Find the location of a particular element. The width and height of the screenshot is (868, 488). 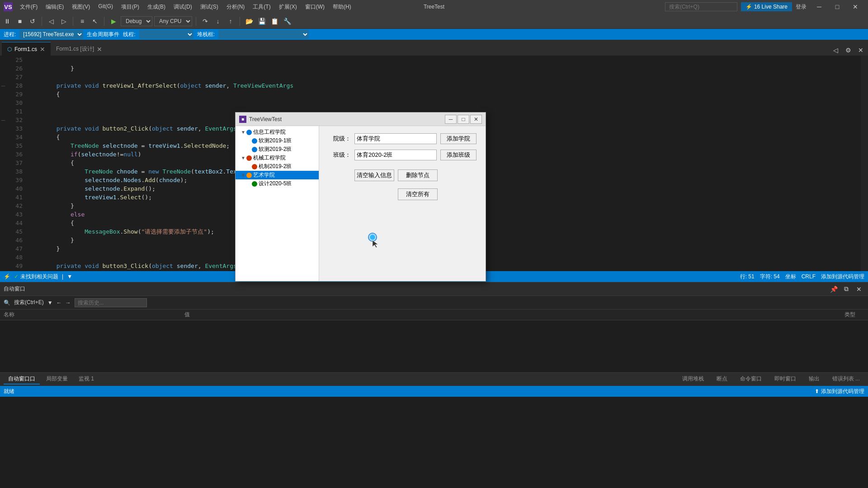

tab-design-close: ✕ is located at coordinates (99, 49).